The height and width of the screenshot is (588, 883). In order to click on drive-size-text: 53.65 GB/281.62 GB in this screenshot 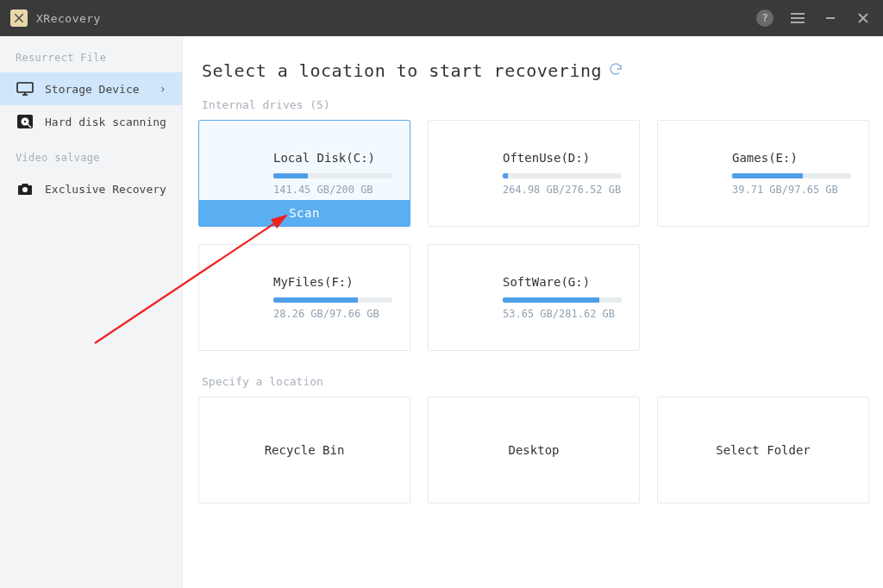, I will do `click(562, 314)`.